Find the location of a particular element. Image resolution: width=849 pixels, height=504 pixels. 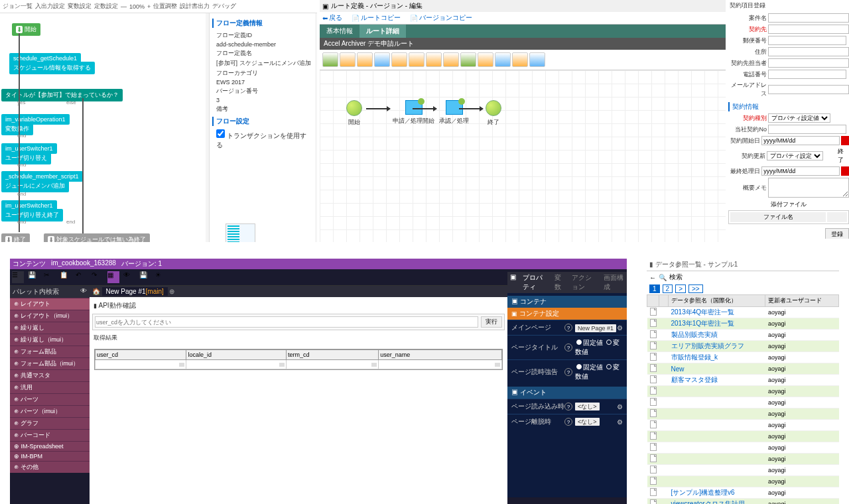

palette-item: レイアウト is located at coordinates (50, 304).